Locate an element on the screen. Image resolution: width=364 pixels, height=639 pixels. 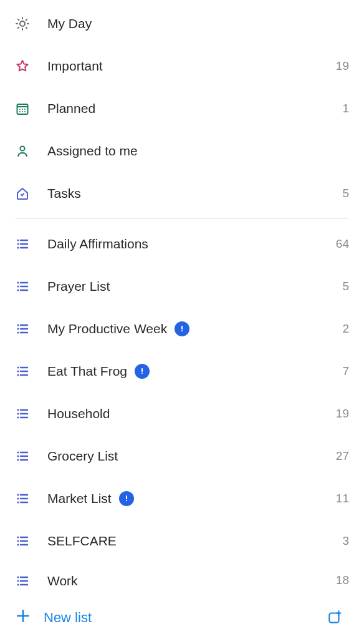
smart-list-assigned: Assigned to me is located at coordinates (182, 151).